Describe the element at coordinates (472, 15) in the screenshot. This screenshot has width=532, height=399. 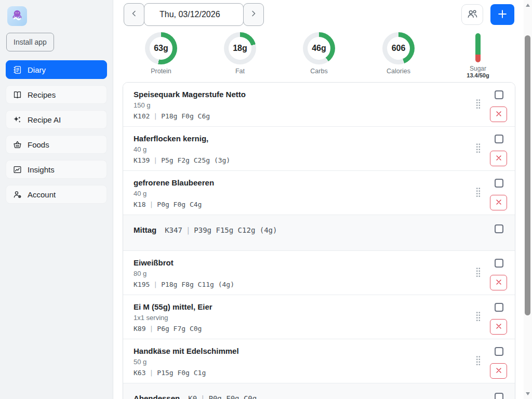
I see `people-icon` at that location.